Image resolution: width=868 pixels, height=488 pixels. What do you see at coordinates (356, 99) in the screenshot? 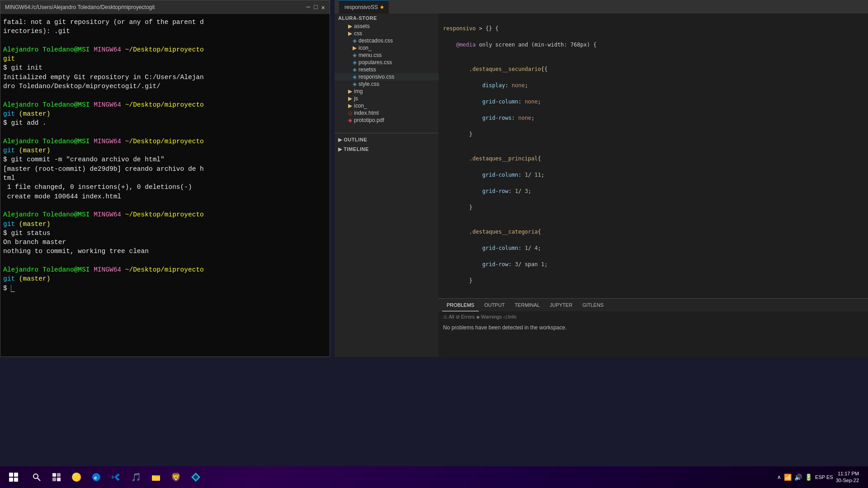
I see `sidebar-item-label: js` at bounding box center [356, 99].